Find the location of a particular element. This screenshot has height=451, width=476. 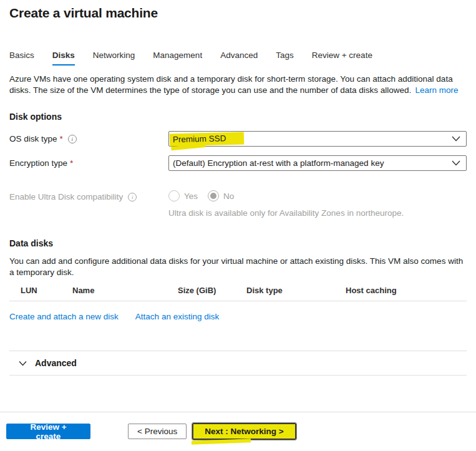

tab-basics: Basics is located at coordinates (22, 58).